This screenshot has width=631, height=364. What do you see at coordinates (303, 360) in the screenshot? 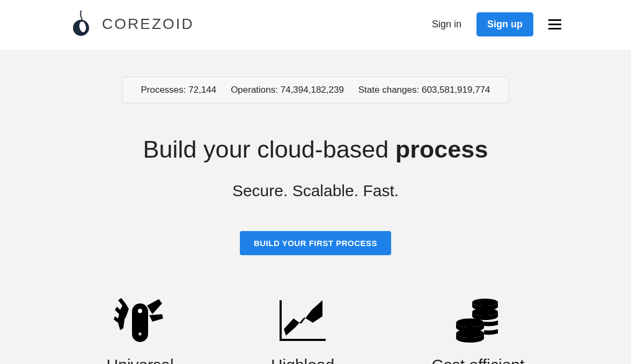
I see `feature-title: Highload` at bounding box center [303, 360].